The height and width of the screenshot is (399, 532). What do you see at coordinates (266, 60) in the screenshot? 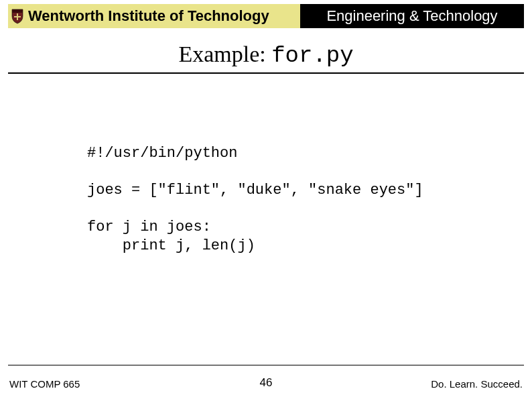
I see `title-area: Example: for.py` at bounding box center [266, 60].